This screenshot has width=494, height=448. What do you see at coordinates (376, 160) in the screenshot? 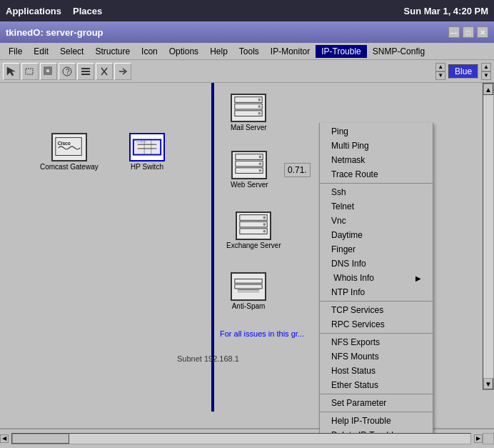
I see `menu-netmask: Netmask` at bounding box center [376, 160].